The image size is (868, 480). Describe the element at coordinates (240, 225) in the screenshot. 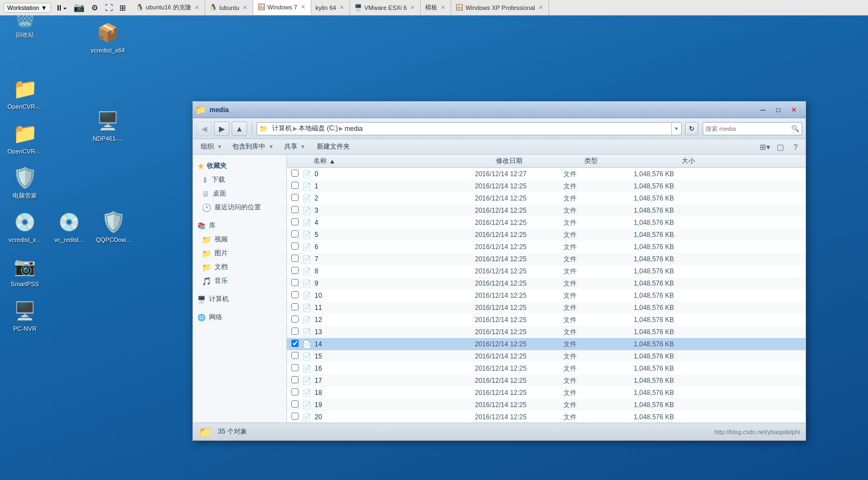

I see `library-heading: 📚 库` at that location.